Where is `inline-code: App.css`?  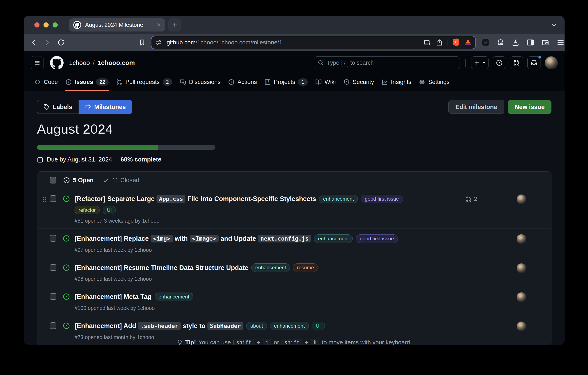 inline-code: App.css is located at coordinates (171, 199).